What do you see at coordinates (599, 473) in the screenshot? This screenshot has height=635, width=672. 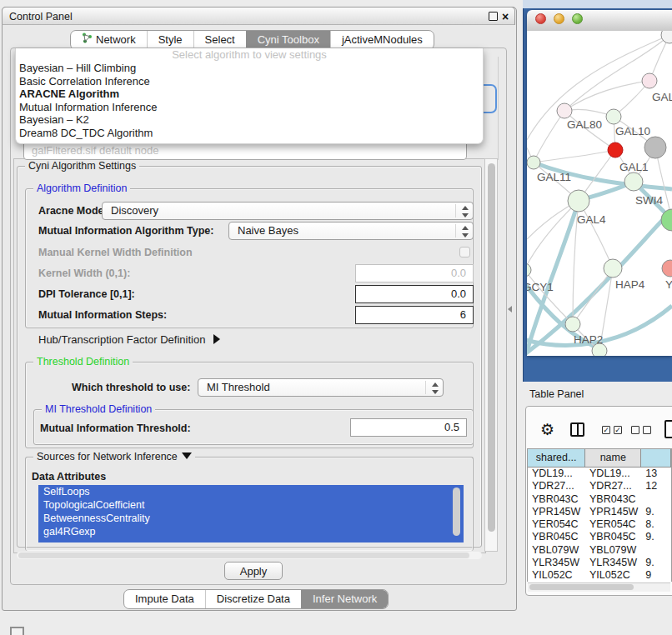 I see `table-row: YDL19...YDL19...13` at bounding box center [599, 473].